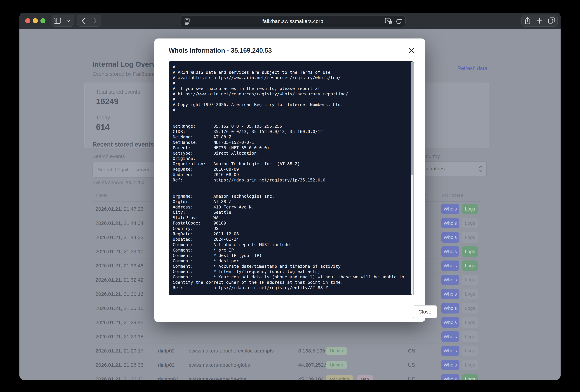 This screenshot has width=580, height=392. What do you see at coordinates (35, 21) in the screenshot?
I see `minimize-window-button` at bounding box center [35, 21].